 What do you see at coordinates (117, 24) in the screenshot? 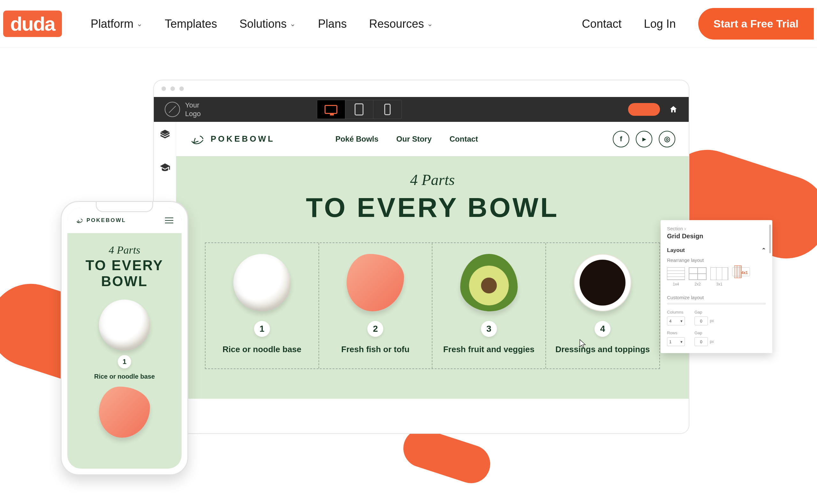
I see `nav-platform: Platform⌄` at bounding box center [117, 24].